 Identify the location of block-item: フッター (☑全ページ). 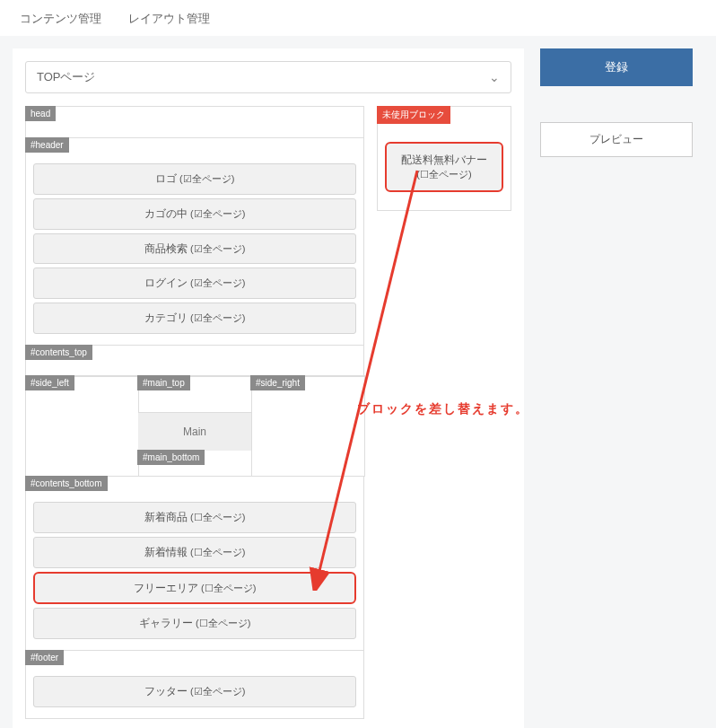
(195, 691).